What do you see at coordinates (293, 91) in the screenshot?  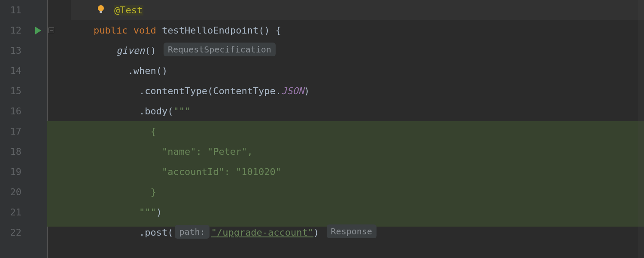 I see `constant-ref: JSON` at bounding box center [293, 91].